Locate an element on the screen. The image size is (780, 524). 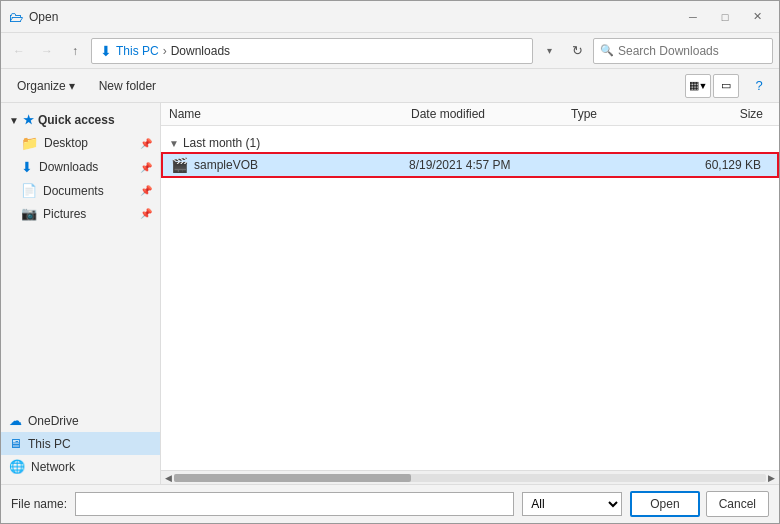
documents-pin-icon: 📌 is located at coordinates (146, 190).